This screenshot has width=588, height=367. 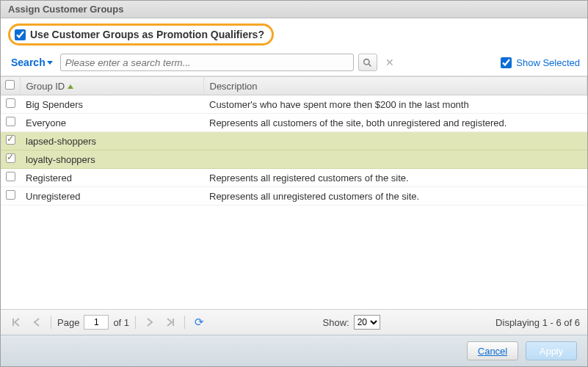 I want to click on prev-page-icon, so click(x=37, y=322).